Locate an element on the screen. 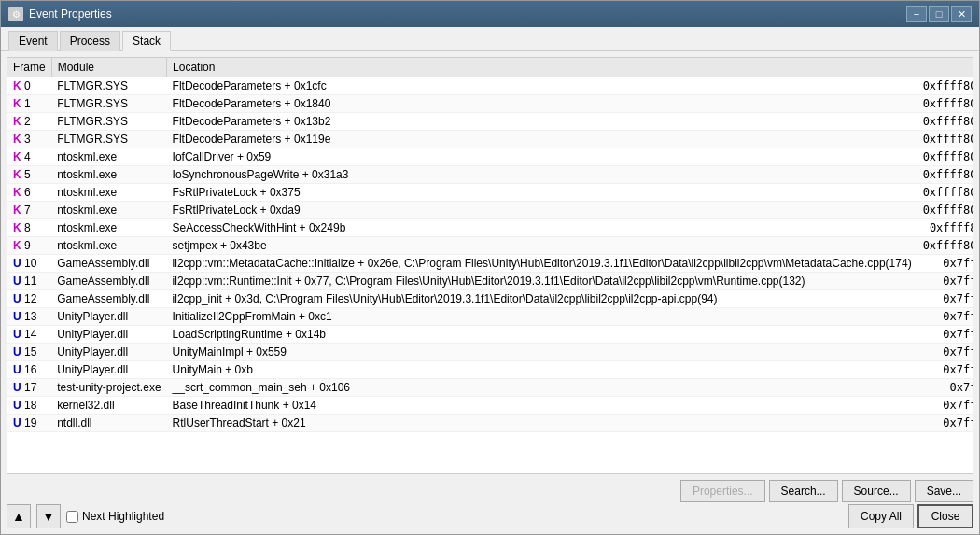 This screenshot has width=980, height=535. table-row: K 7ntoskml.exeFsRtlPrivateLock + 0xda90x… is located at coordinates (491, 211).